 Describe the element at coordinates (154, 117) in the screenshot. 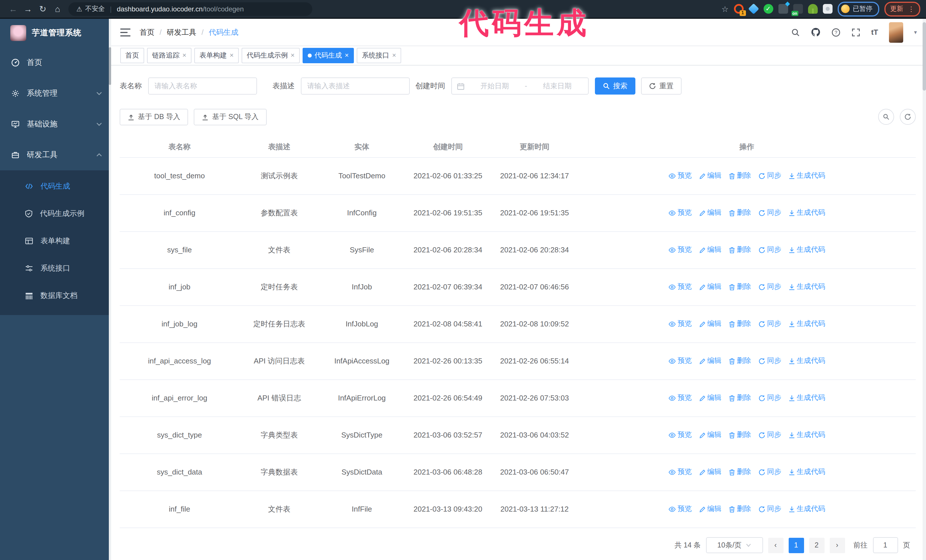

I see `import-db-button: 基于 DB 导入` at that location.